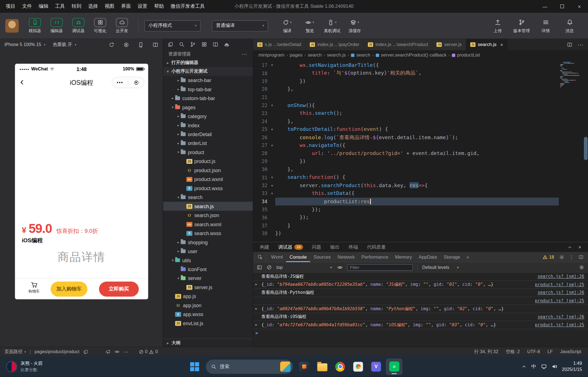 The height and width of the screenshot is (377, 588). I want to click on cursor-position: 行 34, 列 32, so click(486, 351).